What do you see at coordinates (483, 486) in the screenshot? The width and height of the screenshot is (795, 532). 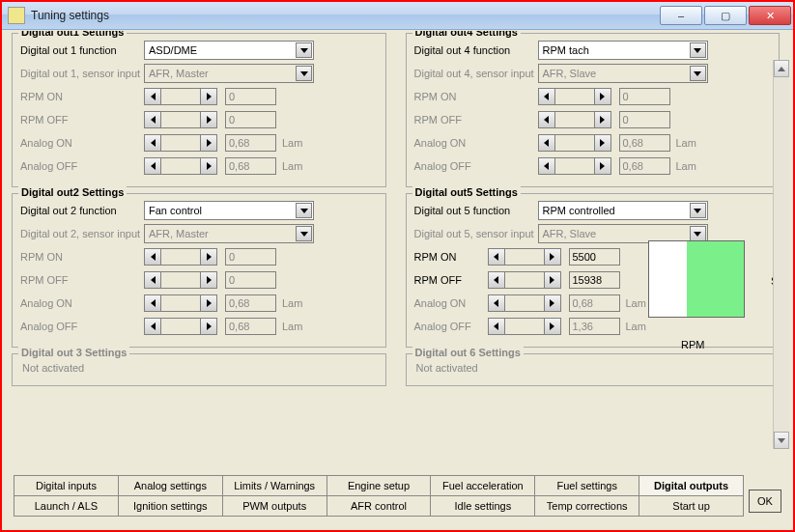 I see `tab-fuel-acceleration: Fuel acceleration` at bounding box center [483, 486].